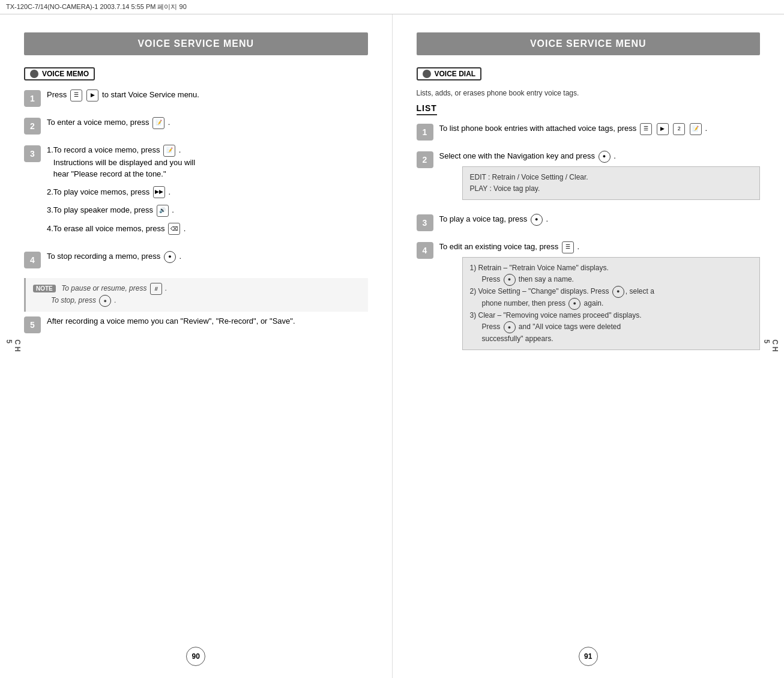 The height and width of the screenshot is (678, 784). I want to click on voice-memo-label: VOICE MEMO, so click(65, 74).